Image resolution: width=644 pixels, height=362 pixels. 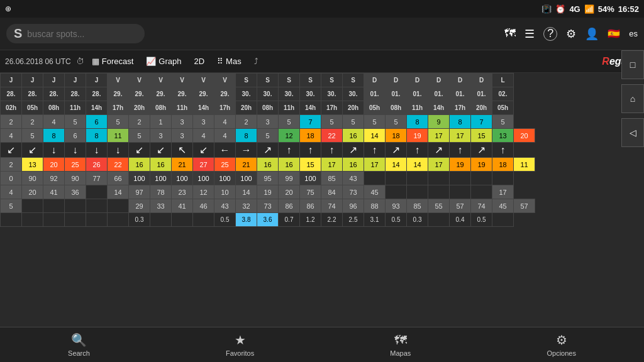 I want to click on opciones-tab-label: Opciones, so click(x=561, y=353).